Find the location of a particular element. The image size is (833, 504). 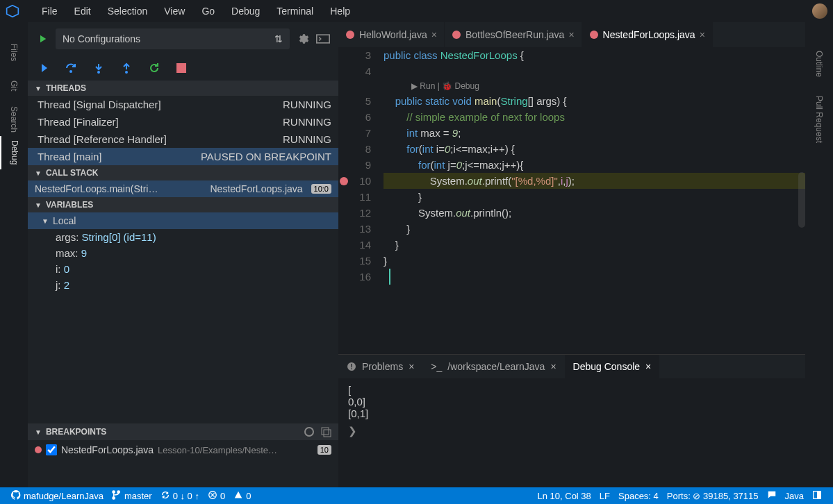

step-out-icon is located at coordinates (126, 68).